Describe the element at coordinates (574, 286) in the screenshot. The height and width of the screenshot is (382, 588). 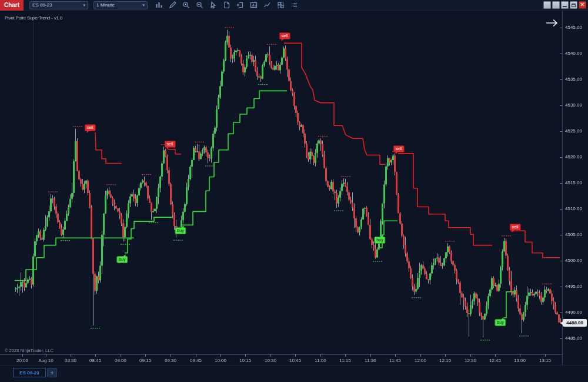
I see `price-axis-label: 4495.00` at that location.